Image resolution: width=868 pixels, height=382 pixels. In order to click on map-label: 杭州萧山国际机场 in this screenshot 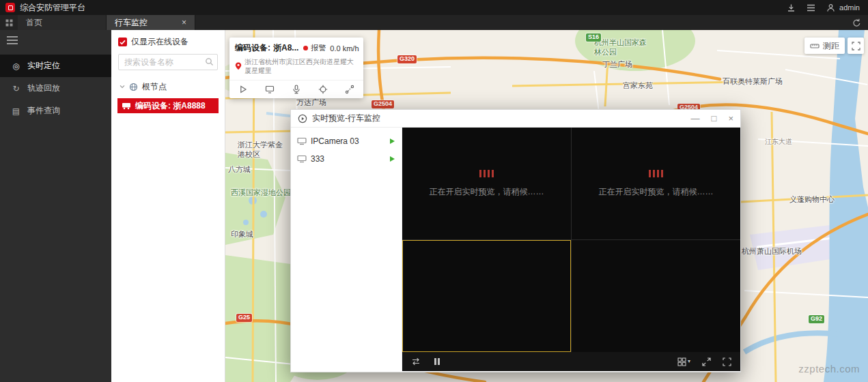, I will do `click(772, 252)`.